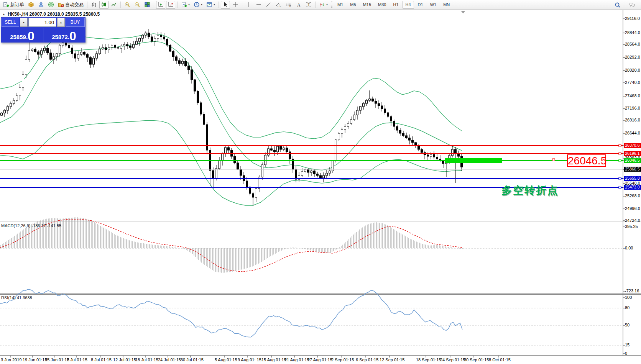 This screenshot has height=364, width=641. Describe the element at coordinates (51, 5) in the screenshot. I see `signals-button` at that location.